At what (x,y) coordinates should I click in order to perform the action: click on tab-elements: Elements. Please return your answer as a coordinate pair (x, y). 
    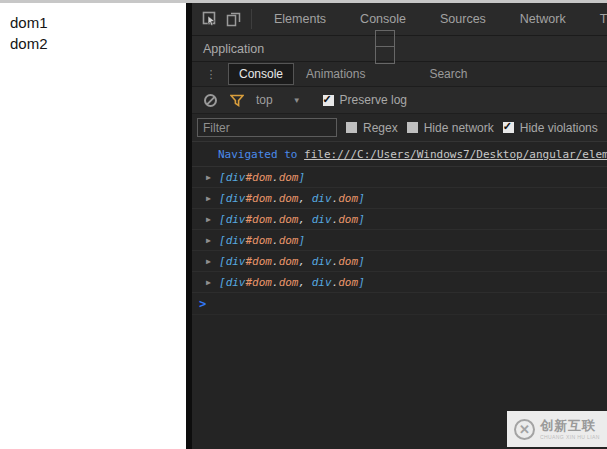
    Looking at the image, I should click on (300, 19).